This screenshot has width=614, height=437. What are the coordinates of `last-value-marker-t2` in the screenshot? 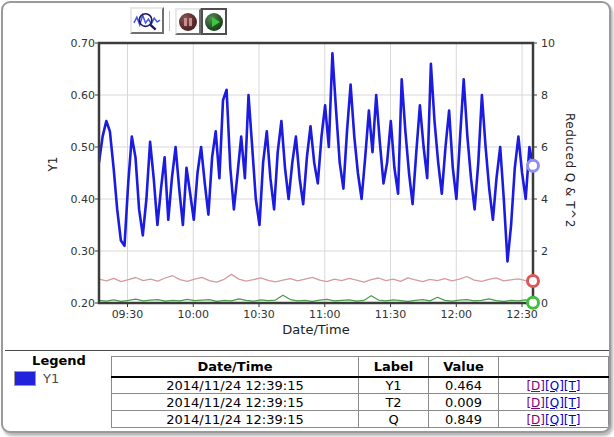 It's located at (534, 302).